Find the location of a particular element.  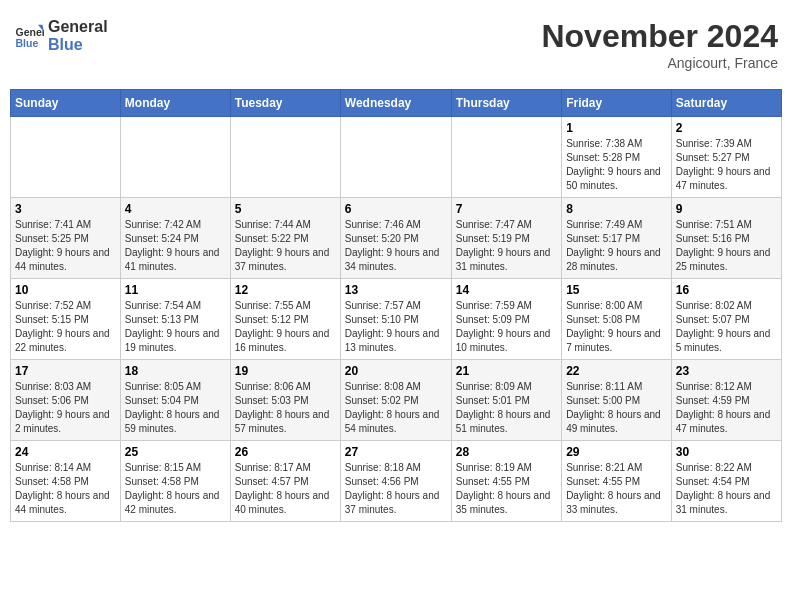

calendar-week-row: 10Sunrise: 7:52 AMSunset: 5:15 PMDayligh… is located at coordinates (396, 320).